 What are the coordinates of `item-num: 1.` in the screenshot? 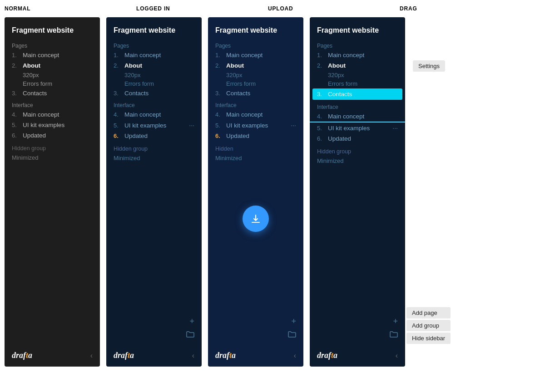 It's located at (17, 55).